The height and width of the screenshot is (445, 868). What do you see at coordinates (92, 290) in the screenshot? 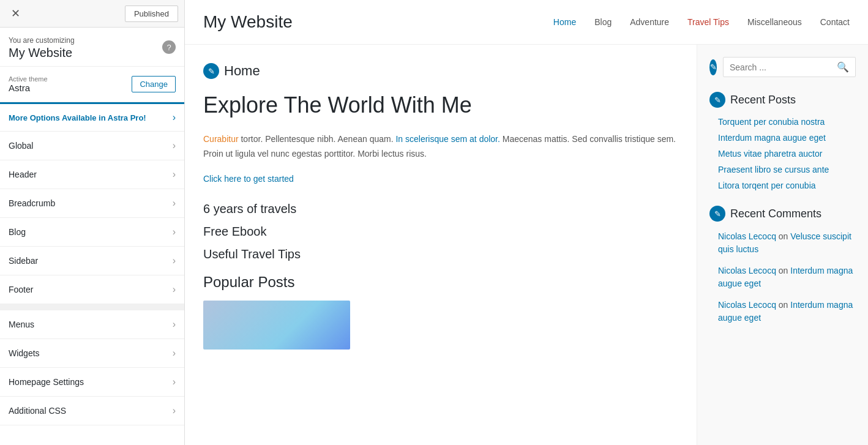
I see `menu-item-footer: Footer ›` at bounding box center [92, 290].